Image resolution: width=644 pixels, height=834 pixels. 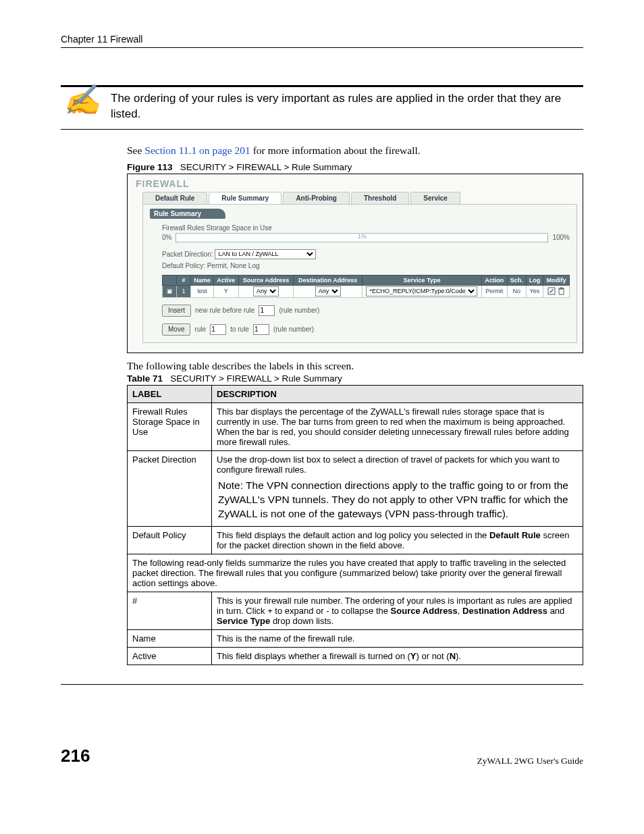 What do you see at coordinates (355, 167) in the screenshot?
I see `figure-caption: Figure 113 SECURITY > FIREWALL > Rule Su…` at bounding box center [355, 167].